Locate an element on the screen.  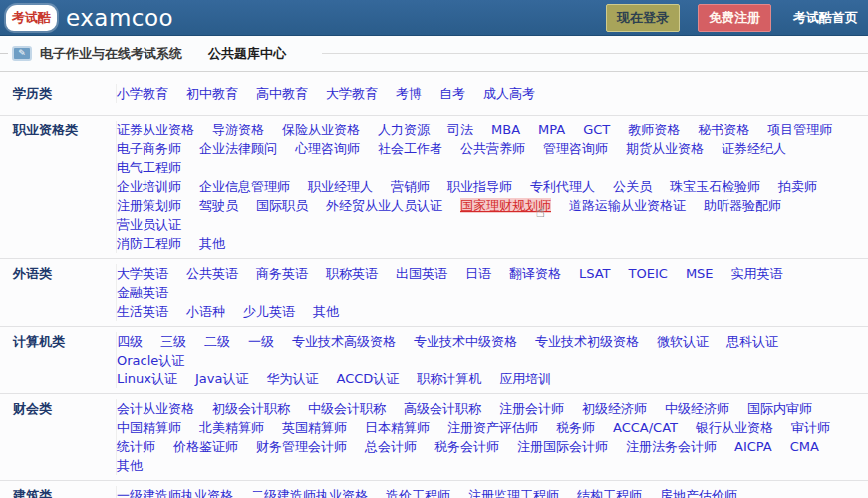
category-link: 企业信息管理师 is located at coordinates (245, 187).